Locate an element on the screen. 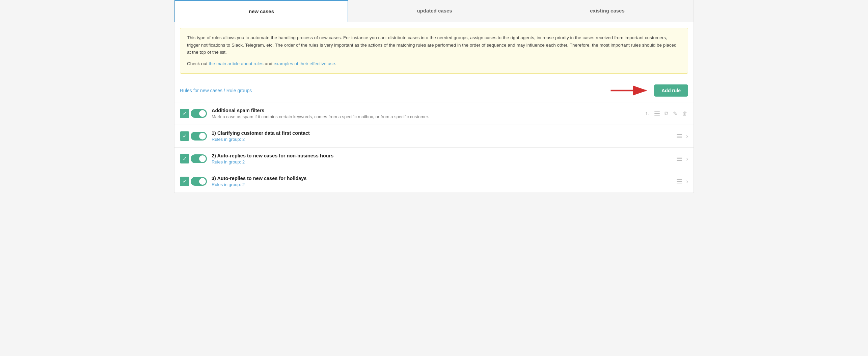 The image size is (868, 356). checkbox-4: ✓ is located at coordinates (185, 181).